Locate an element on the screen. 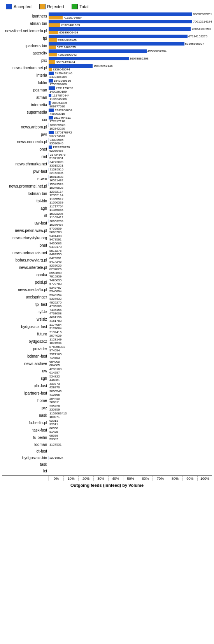  legend-total-box is located at coordinates (75, 7).